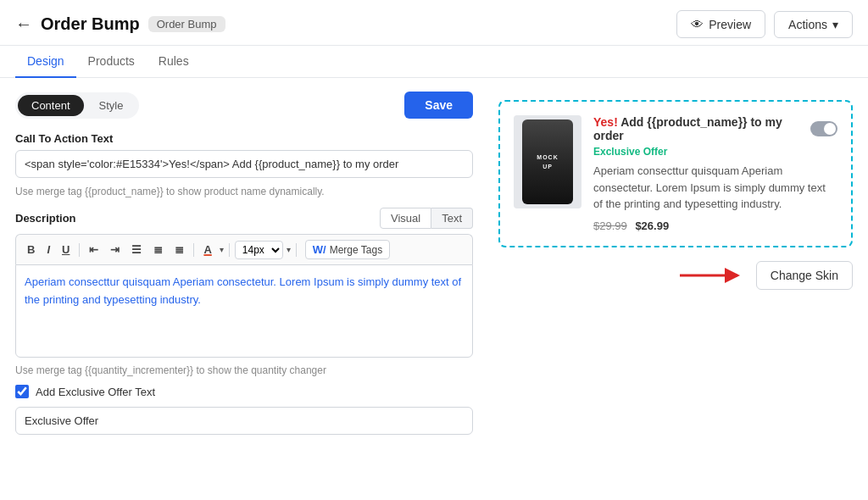 The image size is (868, 500). Describe the element at coordinates (46, 219) in the screenshot. I see `description-label: Description` at that location.